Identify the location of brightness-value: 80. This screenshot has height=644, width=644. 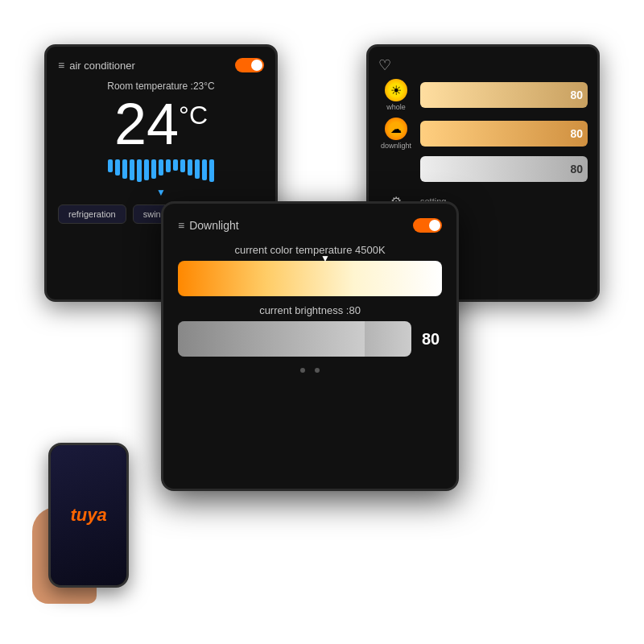
(431, 340).